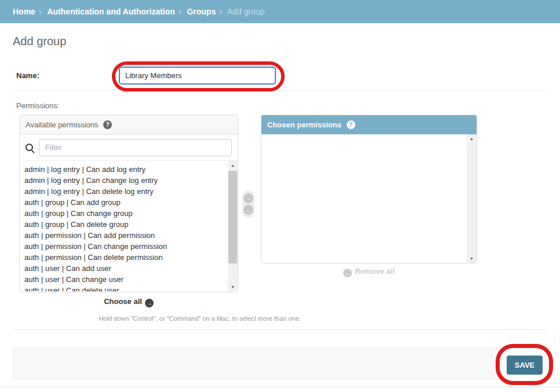 The image size is (560, 392). What do you see at coordinates (125, 213) in the screenshot?
I see `permission-option: auth | group | Can change group` at bounding box center [125, 213].